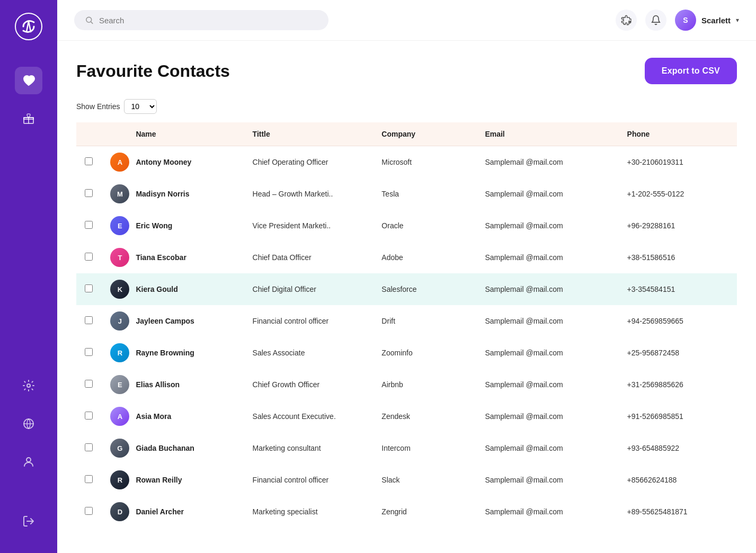 This screenshot has height=553, width=756. I want to click on sidebar-item-favourites, so click(29, 81).